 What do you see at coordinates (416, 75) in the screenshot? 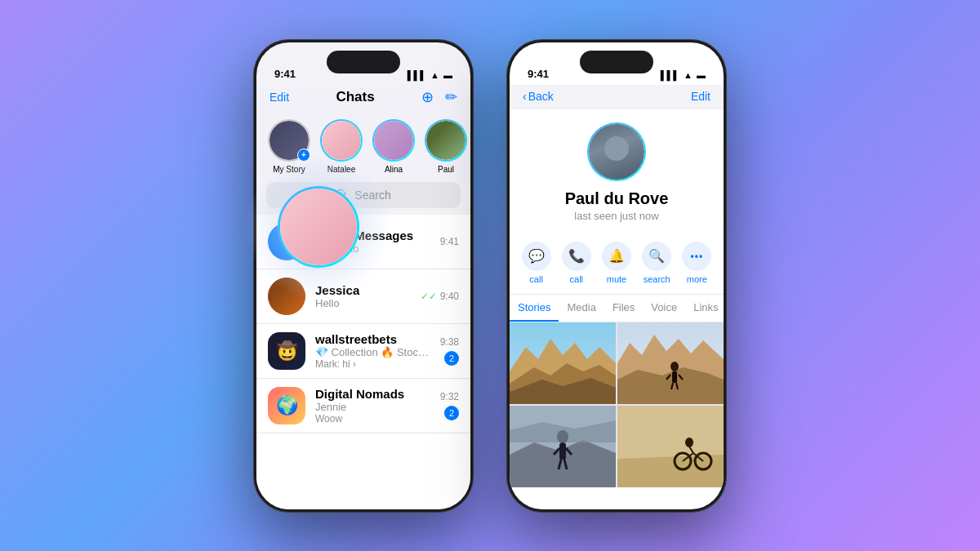
I see `signal-icon: ▌▌▌` at bounding box center [416, 75].